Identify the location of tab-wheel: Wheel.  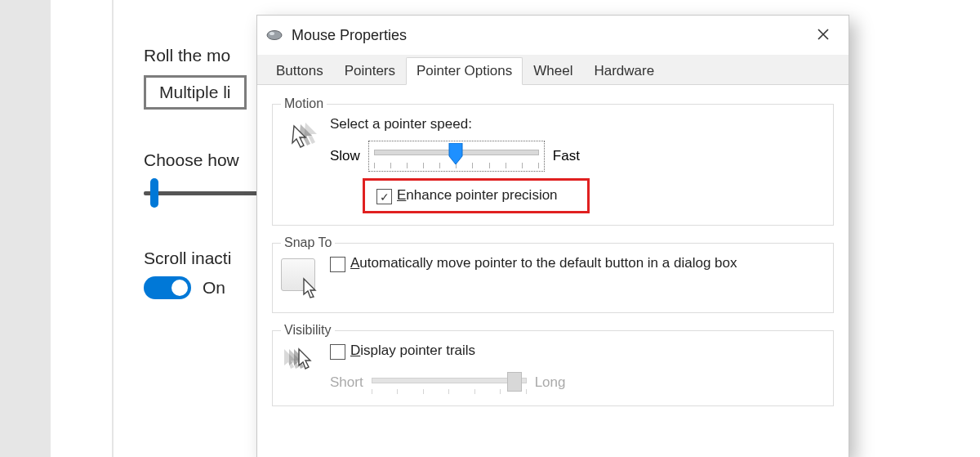
(553, 70).